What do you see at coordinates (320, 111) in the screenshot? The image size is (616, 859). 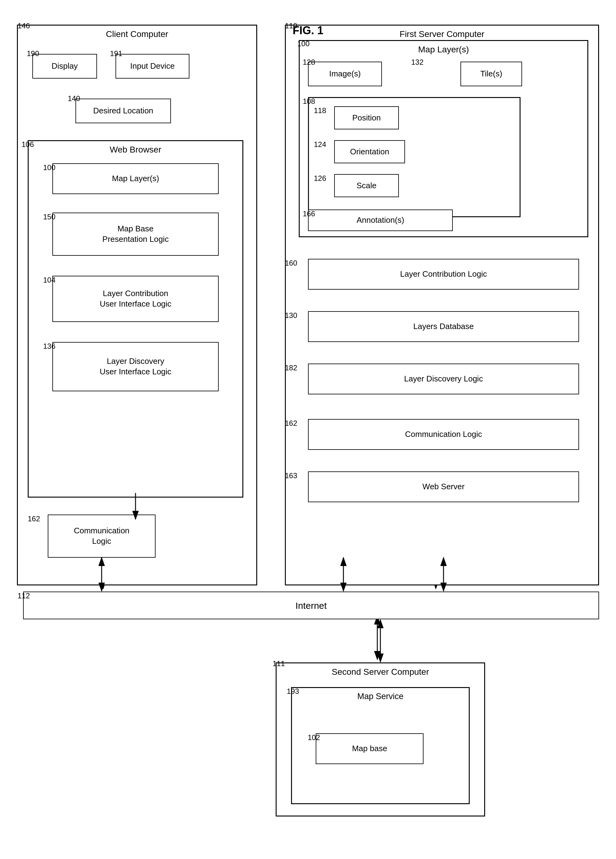 I see `ref-118: 118` at bounding box center [320, 111].